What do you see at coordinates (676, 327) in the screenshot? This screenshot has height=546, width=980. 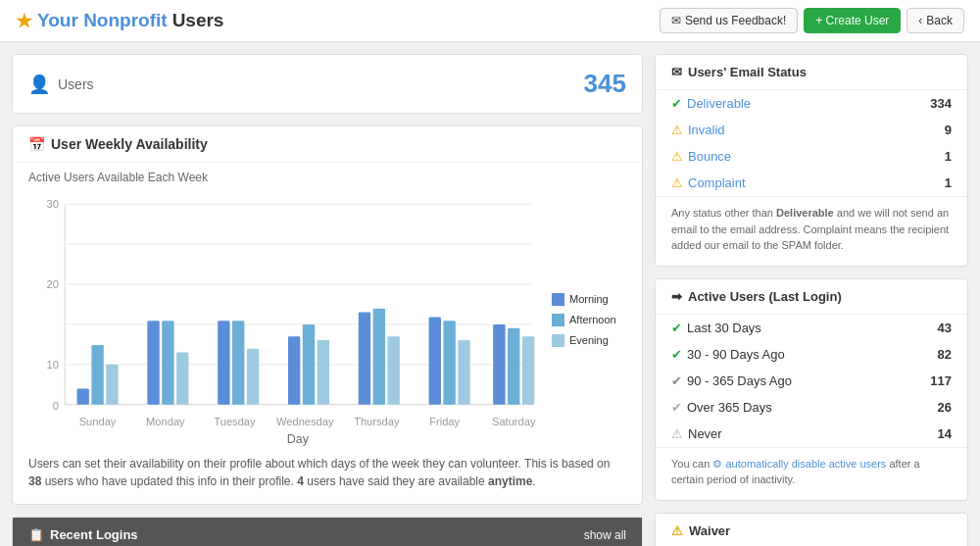 I see `check-30-icon: ✔` at bounding box center [676, 327].